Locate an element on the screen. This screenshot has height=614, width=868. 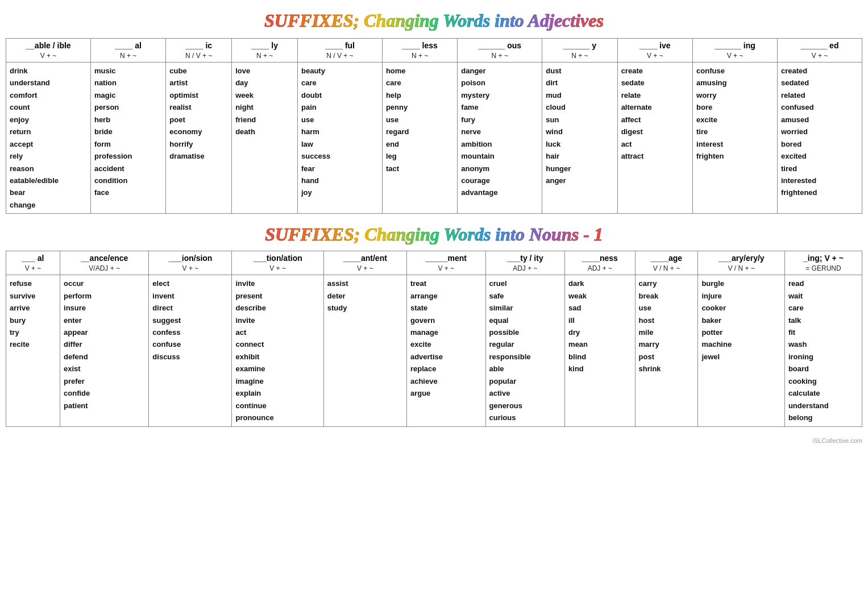
list-item: poet is located at coordinates (199, 119).